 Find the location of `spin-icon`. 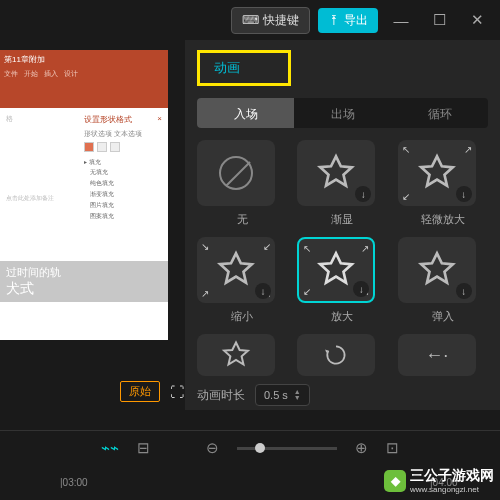

spin-icon is located at coordinates (336, 355).